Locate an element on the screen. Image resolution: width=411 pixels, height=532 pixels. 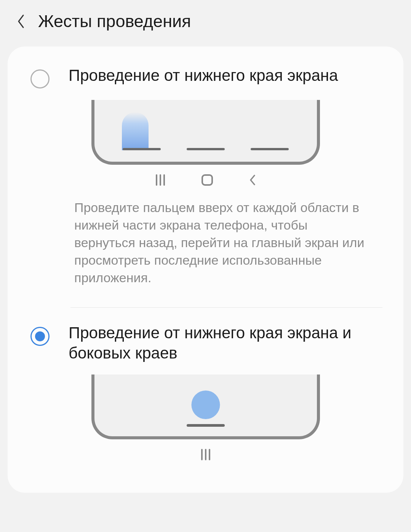
touch-indicator-icon is located at coordinates (206, 405).